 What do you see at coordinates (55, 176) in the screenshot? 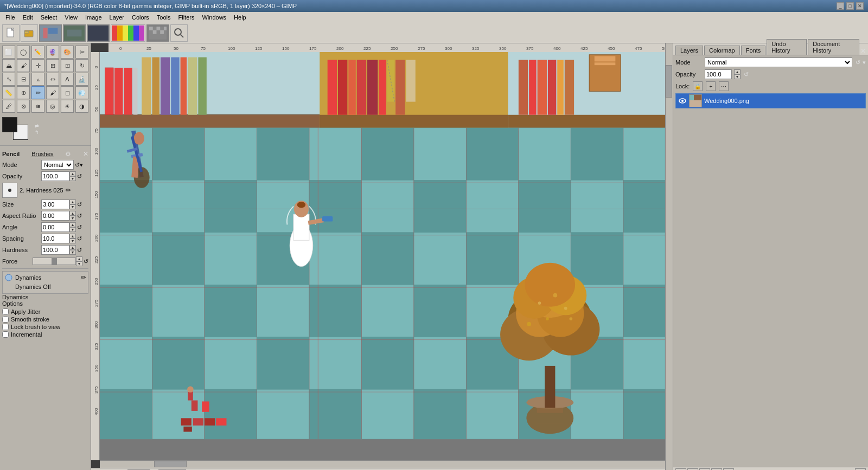
I see `opacity-input` at bounding box center [55, 176].